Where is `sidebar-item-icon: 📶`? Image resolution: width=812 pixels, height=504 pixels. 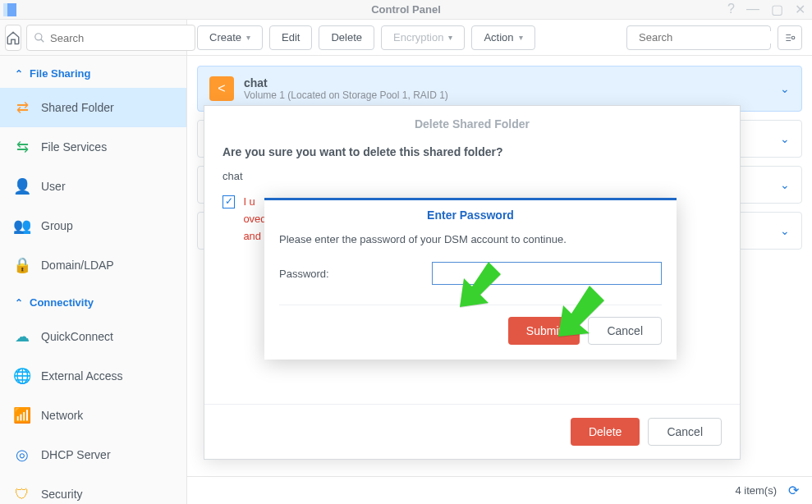
sidebar-item-icon: 📶 is located at coordinates (22, 415).